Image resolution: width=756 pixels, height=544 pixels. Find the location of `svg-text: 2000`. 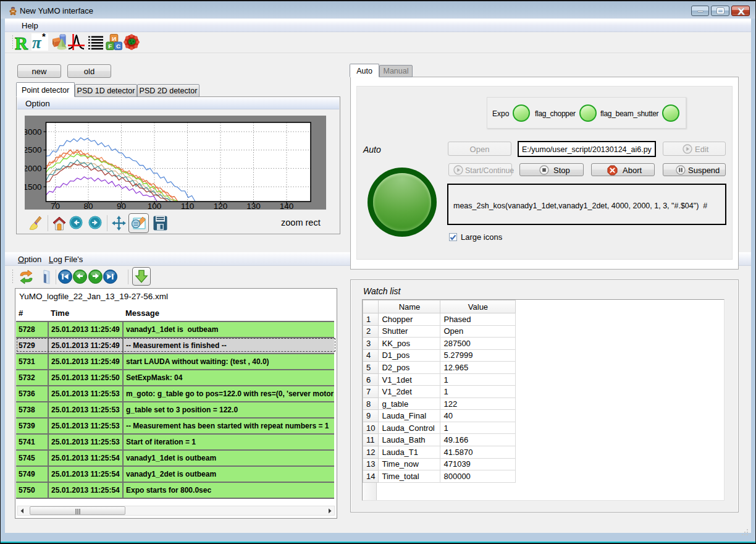

svg-text: 2000 is located at coordinates (33, 168).